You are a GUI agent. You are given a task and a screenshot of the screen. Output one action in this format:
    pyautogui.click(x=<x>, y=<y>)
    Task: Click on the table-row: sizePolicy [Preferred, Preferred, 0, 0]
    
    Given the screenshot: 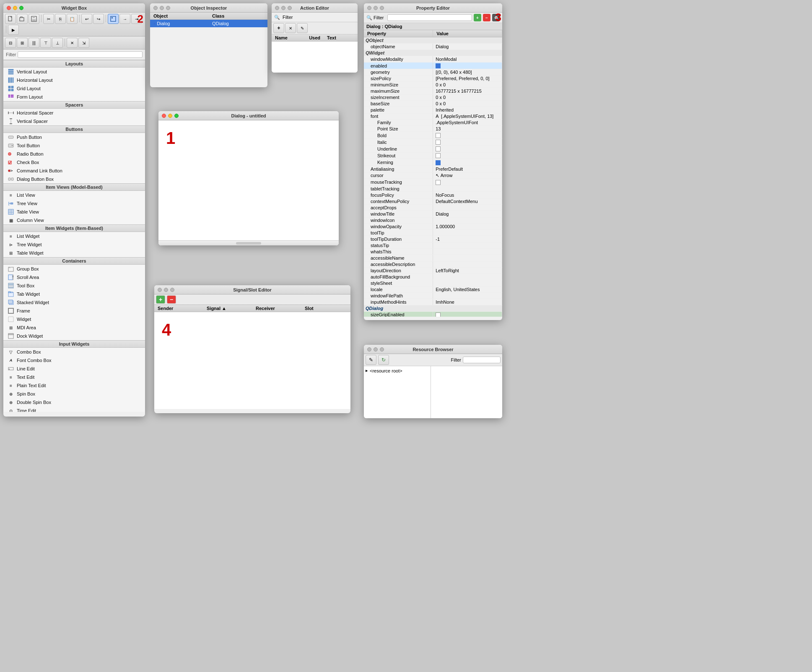 What is the action you would take?
    pyautogui.click(x=433, y=79)
    